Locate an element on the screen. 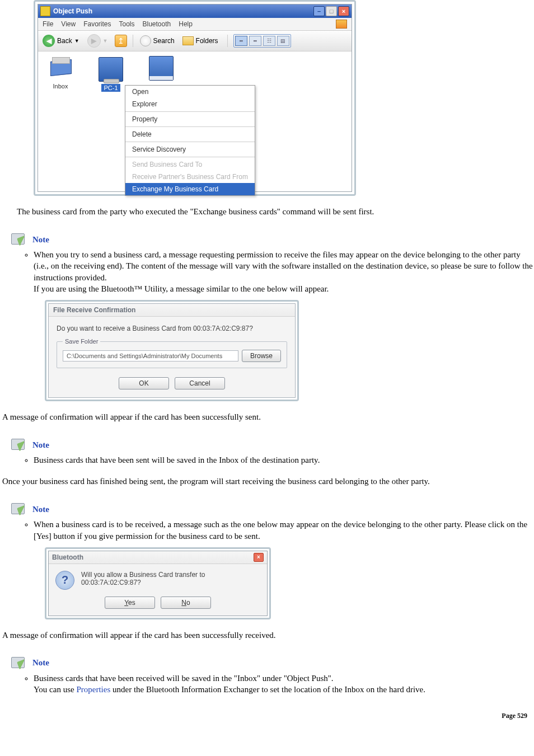 The height and width of the screenshot is (756, 534). menu-view: View is located at coordinates (68, 24).